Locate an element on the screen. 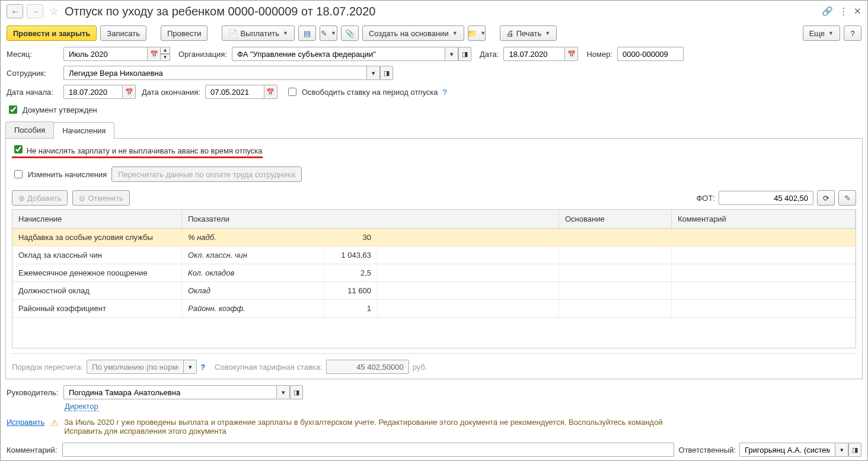 This screenshot has width=868, height=461. manager-position-link: Директор is located at coordinates (82, 406).